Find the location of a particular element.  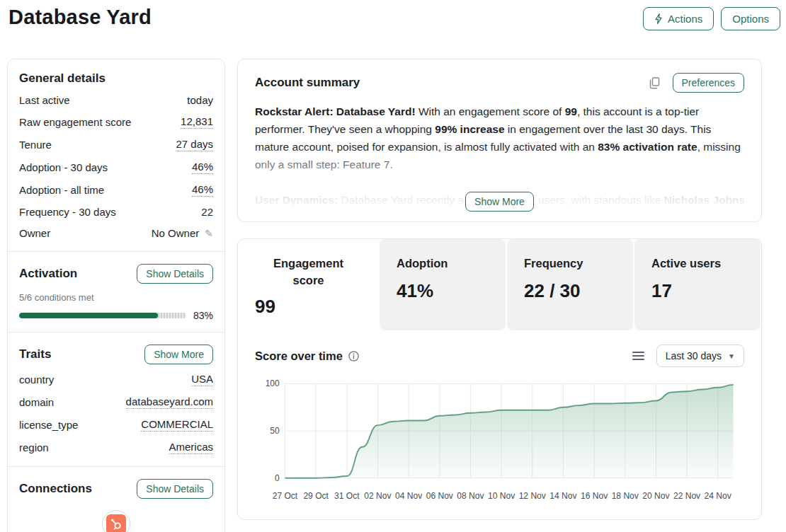

lightning-icon is located at coordinates (659, 18).